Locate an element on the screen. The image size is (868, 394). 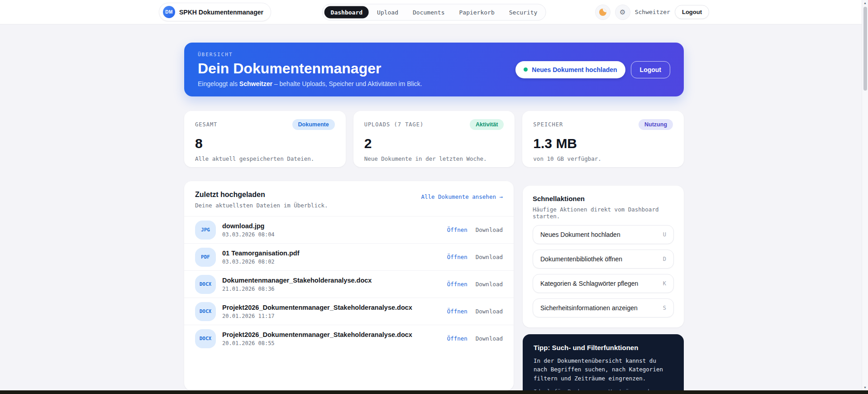
upload-document-button: Neues Dokument hochladen is located at coordinates (570, 70).